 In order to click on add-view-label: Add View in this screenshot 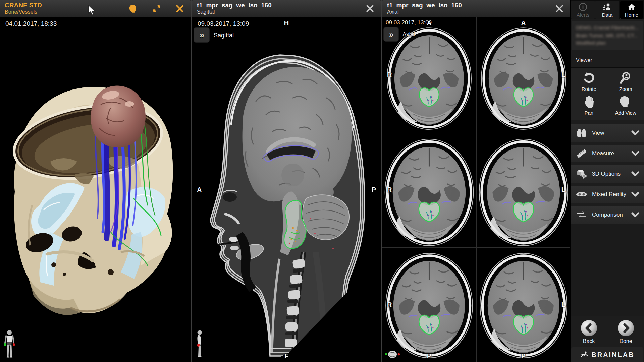, I will do `click(626, 113)`.